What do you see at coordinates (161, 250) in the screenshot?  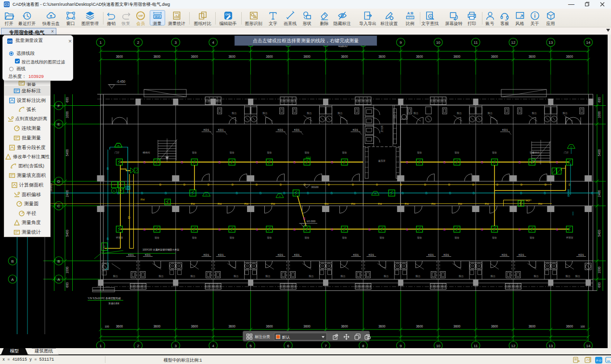 I see `svg-text: 100X100 金属桥架镀锌钢防火桥架` at bounding box center [161, 250].